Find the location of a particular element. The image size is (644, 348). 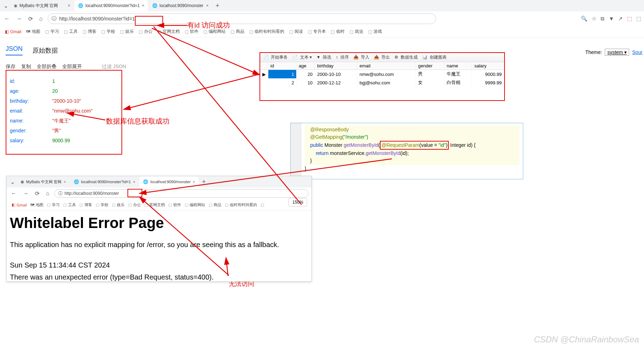

tab-json: JSON is located at coordinates (14, 50).